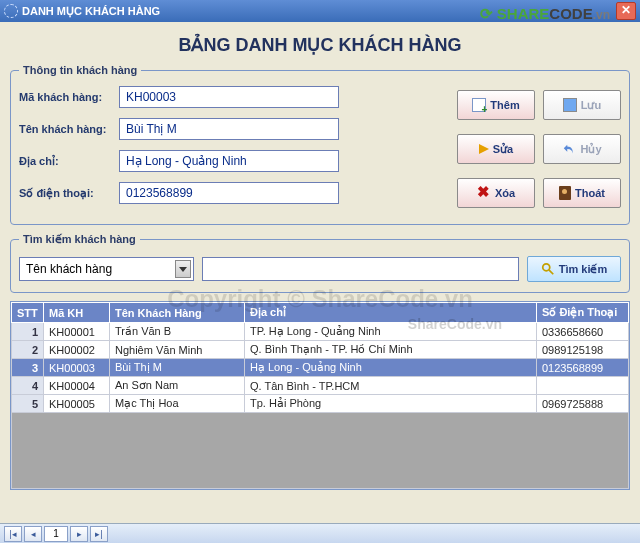  I want to click on nav-first-button: |◂, so click(13, 534).